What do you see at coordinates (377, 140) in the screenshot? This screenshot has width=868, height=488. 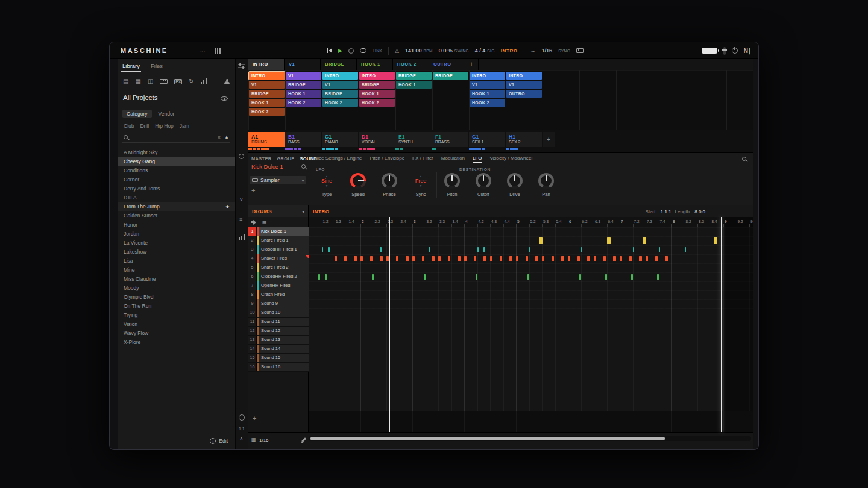 I see `group-slot-d1: D1VOCAL` at bounding box center [377, 140].